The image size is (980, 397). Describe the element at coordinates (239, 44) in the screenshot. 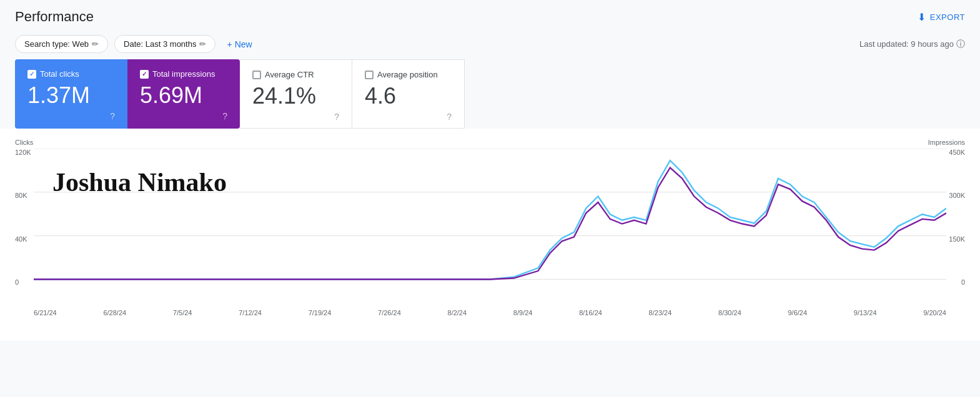

I see `new-button: + New` at that location.